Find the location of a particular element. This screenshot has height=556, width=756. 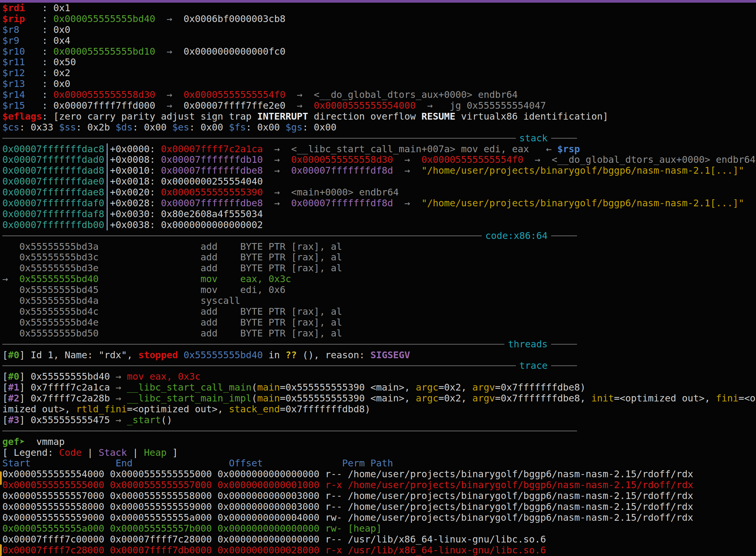

register-r9: $r9 : 0x4 is located at coordinates (379, 41).